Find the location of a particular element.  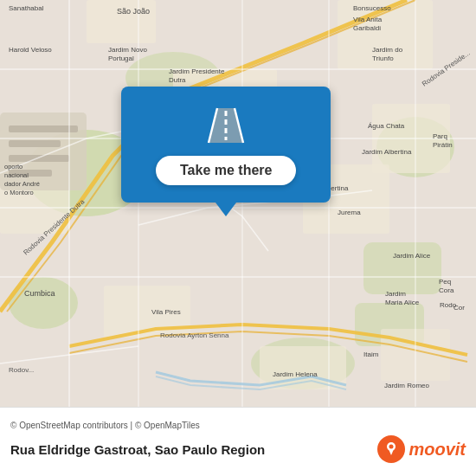

popup-tail is located at coordinates (226, 209).